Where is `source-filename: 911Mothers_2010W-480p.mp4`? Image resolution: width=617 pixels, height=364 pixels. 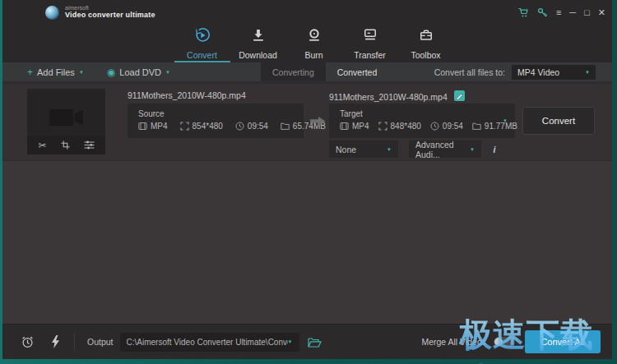
source-filename: 911Mothers_2010W-480p.mp4 is located at coordinates (187, 95).